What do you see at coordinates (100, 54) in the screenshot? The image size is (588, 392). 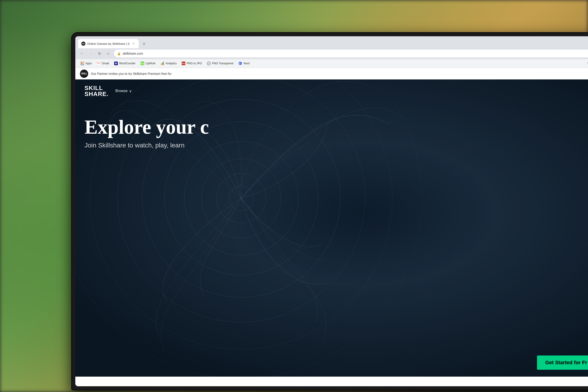 I see `refresh-button: ↻` at bounding box center [100, 54].